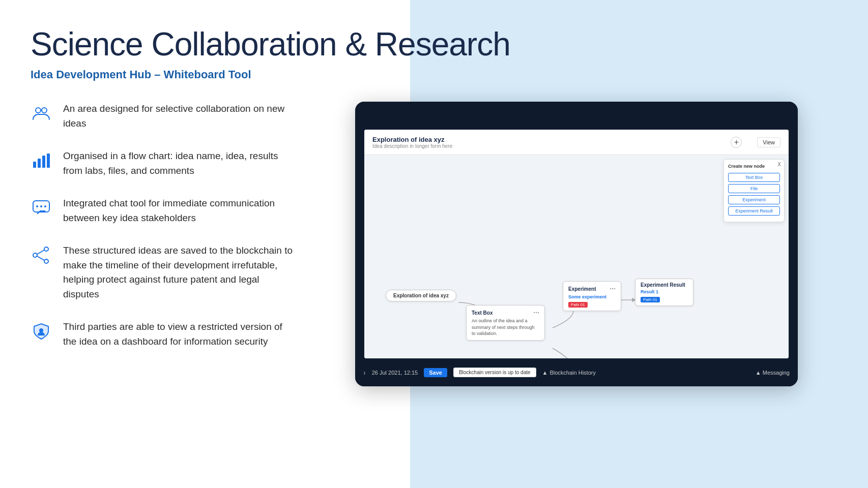 The width and height of the screenshot is (868, 488). I want to click on wb-textbox-body: An outline of the idea and a summary of …, so click(506, 327).